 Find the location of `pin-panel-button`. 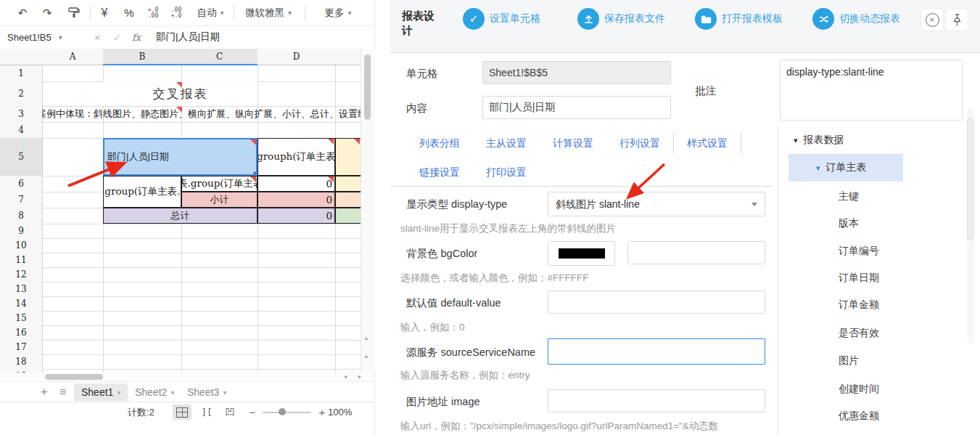

pin-panel-button is located at coordinates (957, 20).